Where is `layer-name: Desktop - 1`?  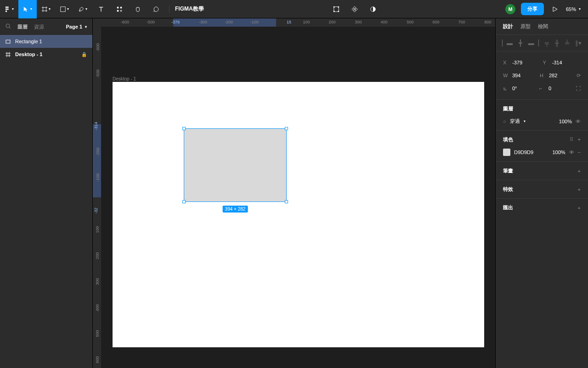
layer-name: Desktop - 1 is located at coordinates (28, 54).